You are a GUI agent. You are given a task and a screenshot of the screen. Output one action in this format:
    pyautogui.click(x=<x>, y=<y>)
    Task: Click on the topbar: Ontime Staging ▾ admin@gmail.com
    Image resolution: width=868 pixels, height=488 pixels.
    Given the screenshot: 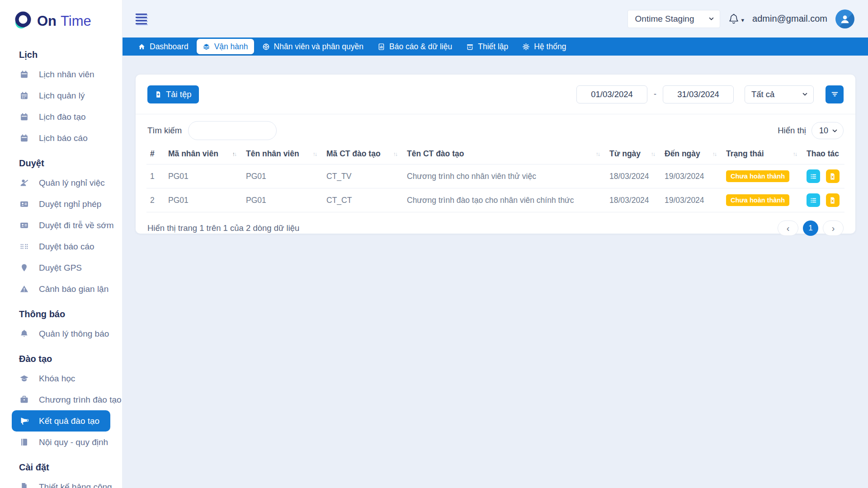 What is the action you would take?
    pyautogui.click(x=495, y=19)
    